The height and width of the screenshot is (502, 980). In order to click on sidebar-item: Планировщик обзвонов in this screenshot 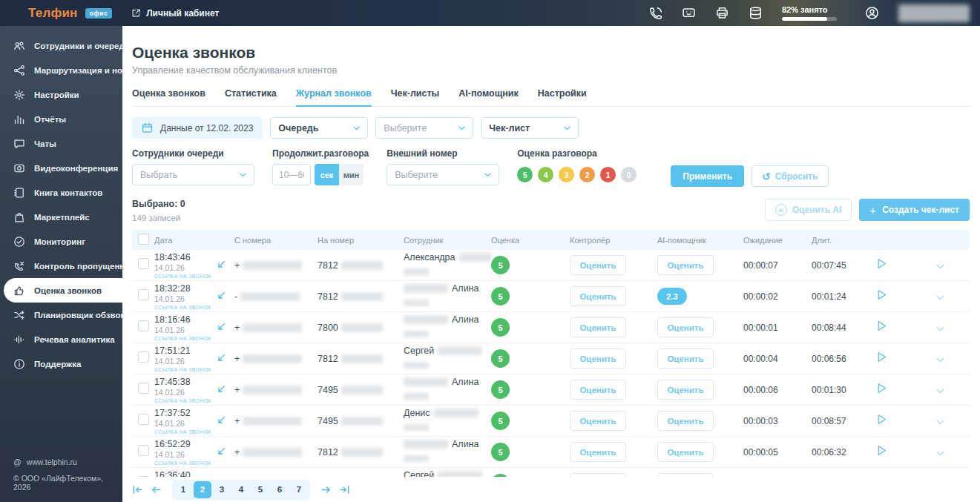, I will do `click(61, 314)`.